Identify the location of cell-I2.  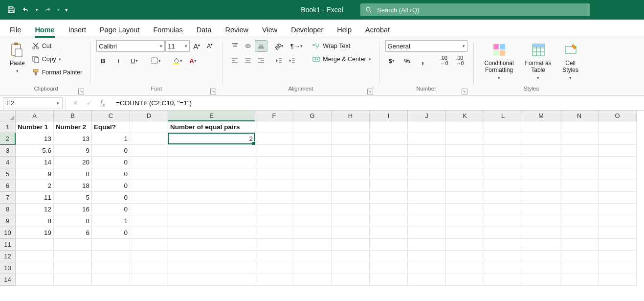
(389, 139).